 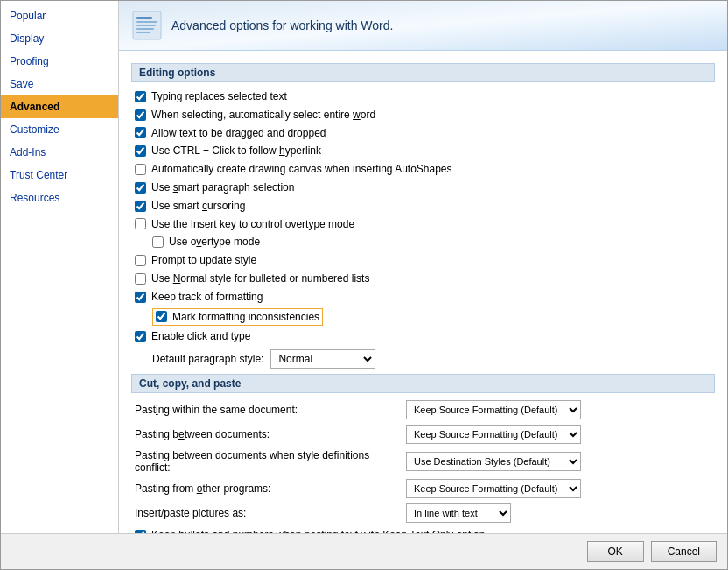 I want to click on paste-other-label: Pasting from other programs:, so click(x=270, y=489).